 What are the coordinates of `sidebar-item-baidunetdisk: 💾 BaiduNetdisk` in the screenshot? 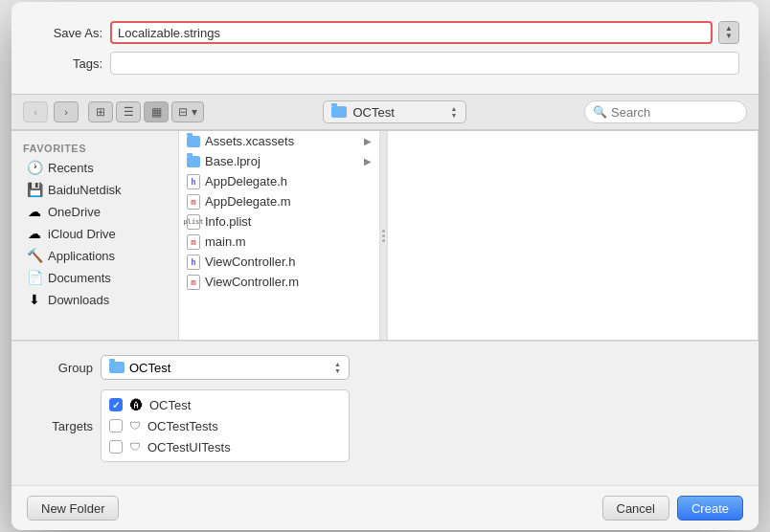 It's located at (95, 189).